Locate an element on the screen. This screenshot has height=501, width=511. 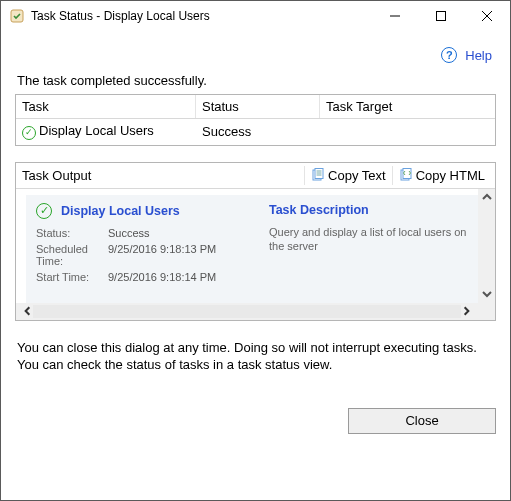
scroll-right-icon is located at coordinates (470, 312).